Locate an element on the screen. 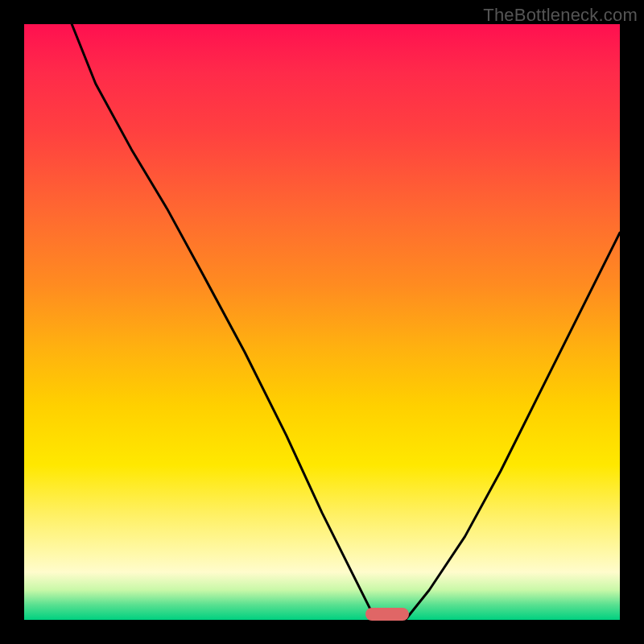 This screenshot has height=644, width=644. watermark-text: TheBottleneck.com is located at coordinates (560, 15).